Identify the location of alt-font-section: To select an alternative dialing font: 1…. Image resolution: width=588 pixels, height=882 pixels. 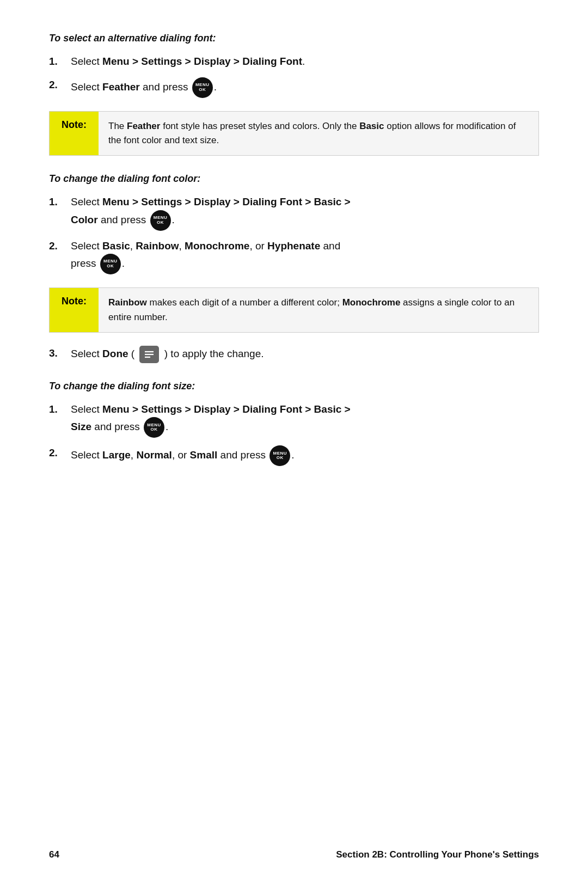
(294, 94).